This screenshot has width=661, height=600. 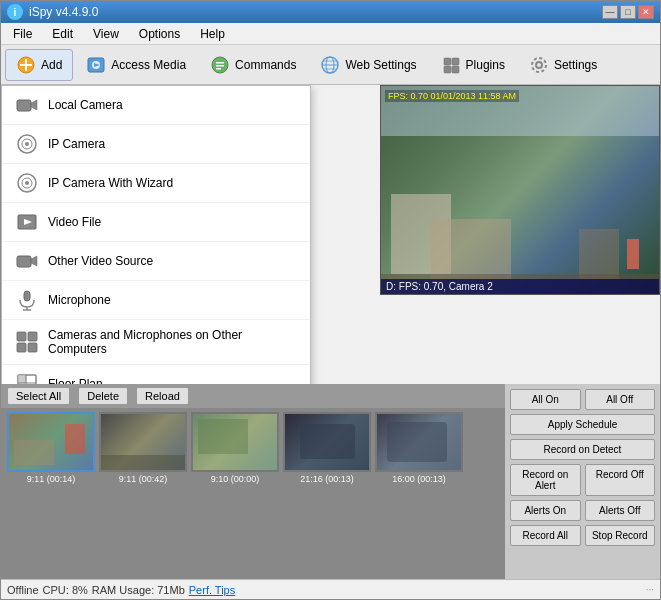 What do you see at coordinates (64, 12) in the screenshot?
I see `window-title: iSpy v4.4.9.0` at bounding box center [64, 12].